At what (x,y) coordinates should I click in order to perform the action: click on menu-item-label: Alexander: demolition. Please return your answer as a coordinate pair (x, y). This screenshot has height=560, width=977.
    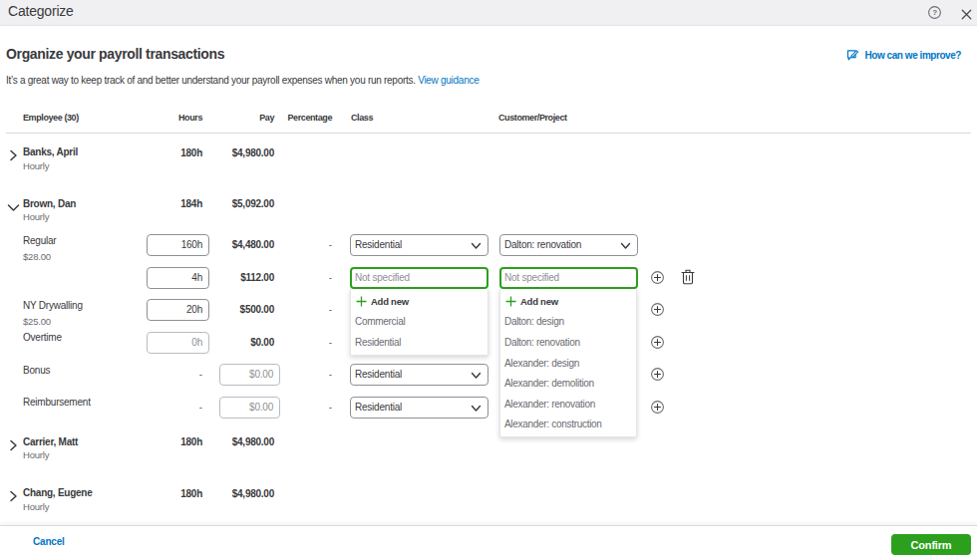
    Looking at the image, I should click on (549, 383).